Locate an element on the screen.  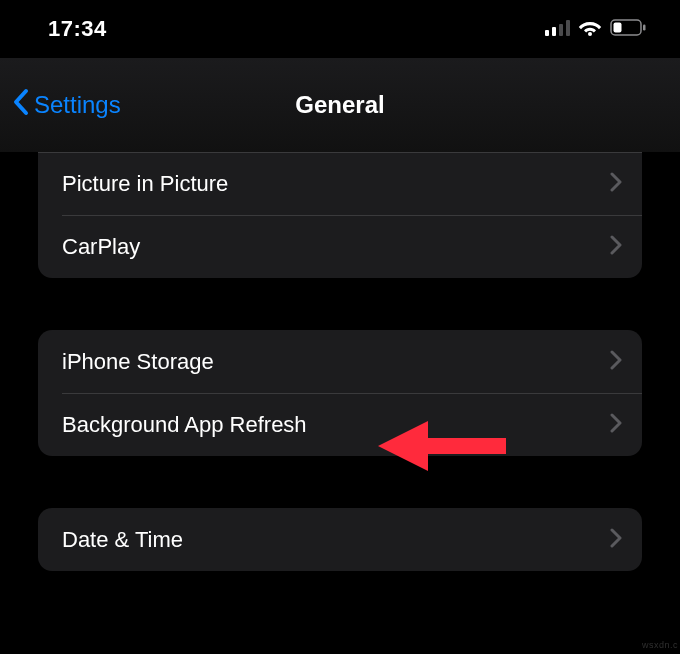
row-label: Background App Refresh is located at coordinates (336, 425).